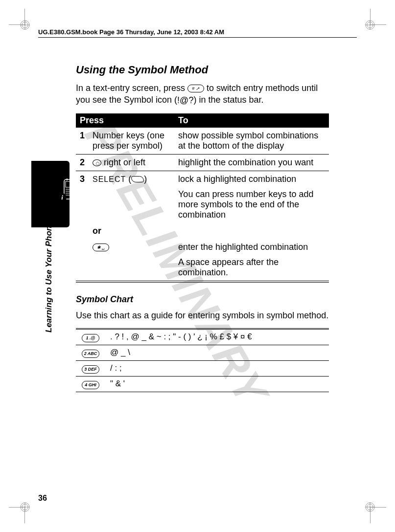  What do you see at coordinates (252, 247) in the screenshot?
I see `to-text: enter the highlighted combination` at bounding box center [252, 247].